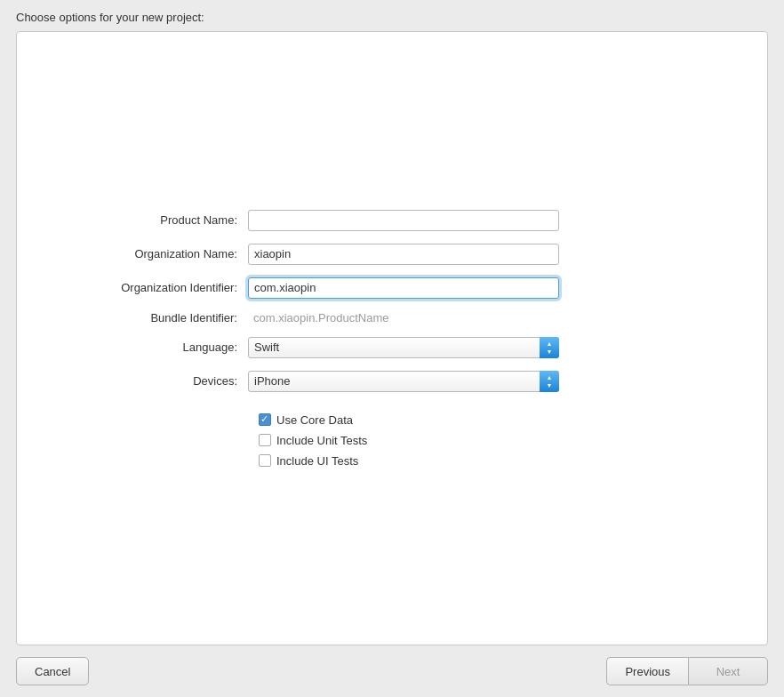 This screenshot has height=697, width=784. What do you see at coordinates (317, 461) in the screenshot?
I see `include-ui-tests-label: Include UI Tests` at bounding box center [317, 461].